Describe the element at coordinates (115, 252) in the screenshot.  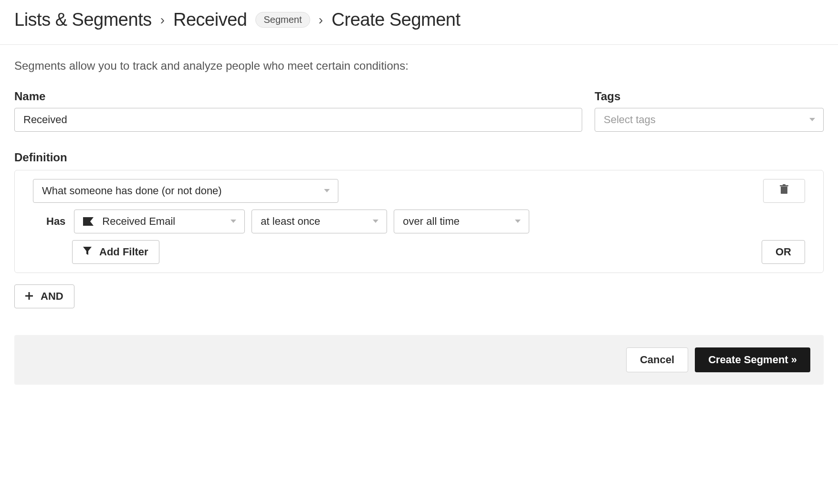
I see `add-filter-button: Add Filter` at that location.